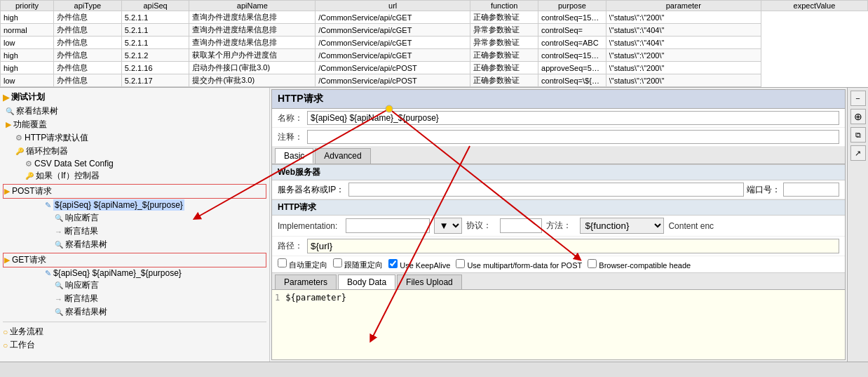 The width and height of the screenshot is (868, 377). What do you see at coordinates (59, 299) in the screenshot?
I see `arrow-icon: →` at bounding box center [59, 299].